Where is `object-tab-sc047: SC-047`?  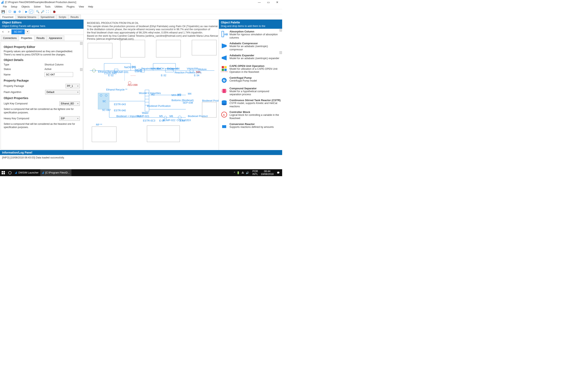
object-tab-sc047: SC-047 is located at coordinates (18, 32).